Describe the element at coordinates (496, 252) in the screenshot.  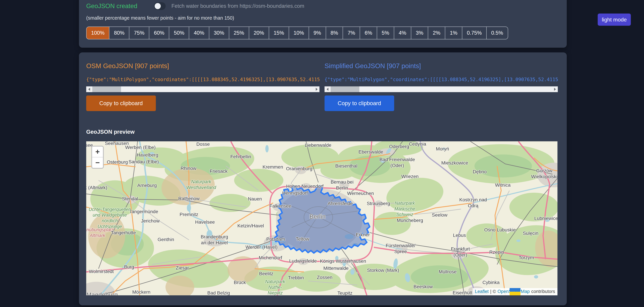
I see `map-label: Rzepin` at that location.